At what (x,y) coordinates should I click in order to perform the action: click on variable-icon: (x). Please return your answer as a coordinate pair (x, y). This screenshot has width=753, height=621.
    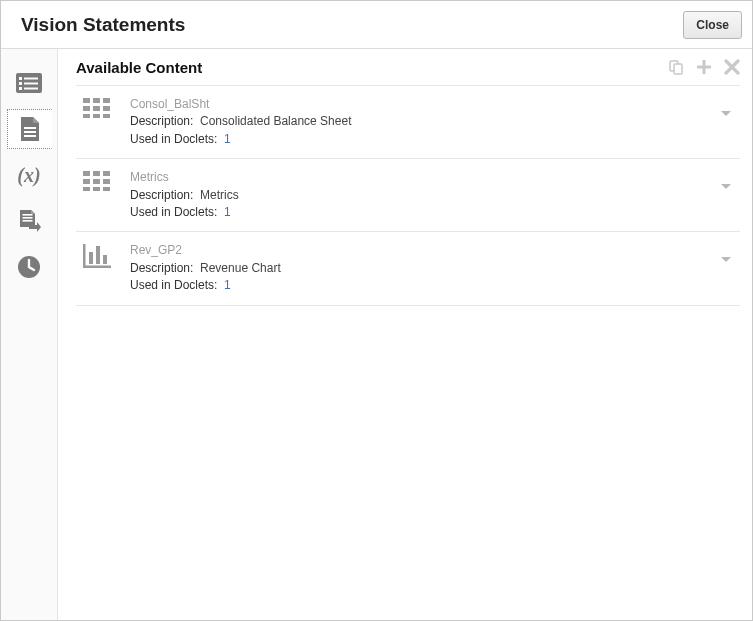
    Looking at the image, I should click on (28, 176).